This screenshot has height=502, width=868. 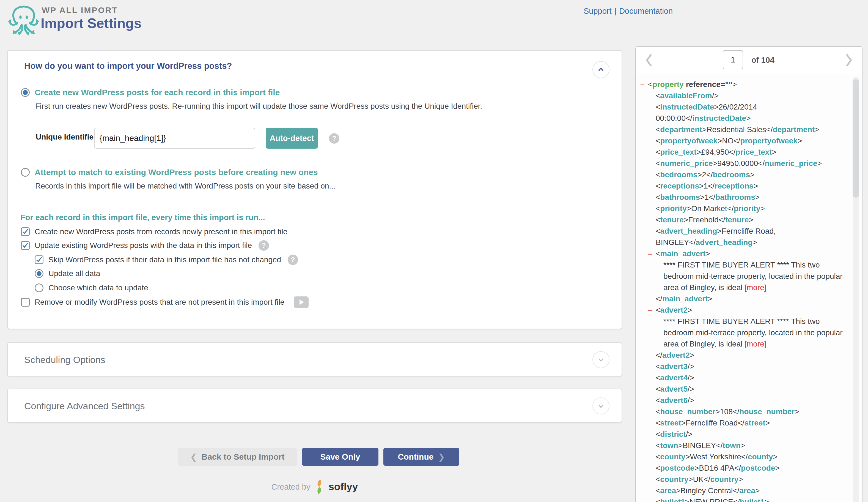 I want to click on xml-line: <receptions>1</receptions>, so click(x=749, y=186).